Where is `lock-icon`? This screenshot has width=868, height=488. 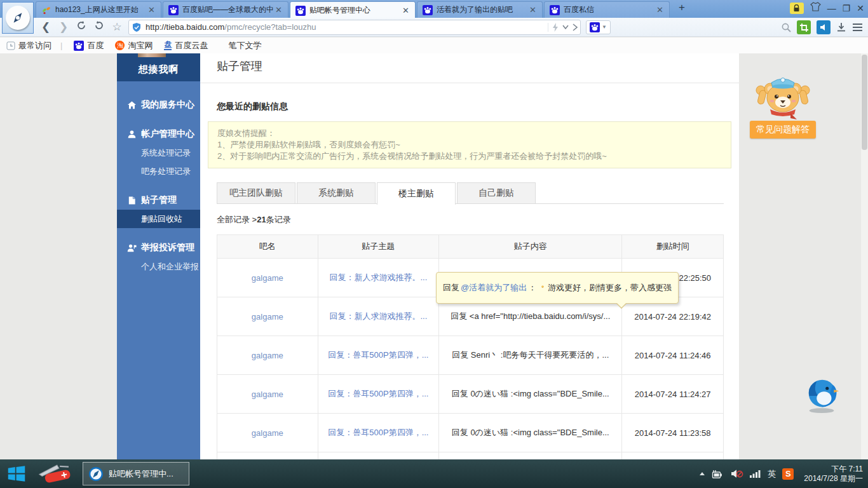
lock-icon is located at coordinates (797, 8).